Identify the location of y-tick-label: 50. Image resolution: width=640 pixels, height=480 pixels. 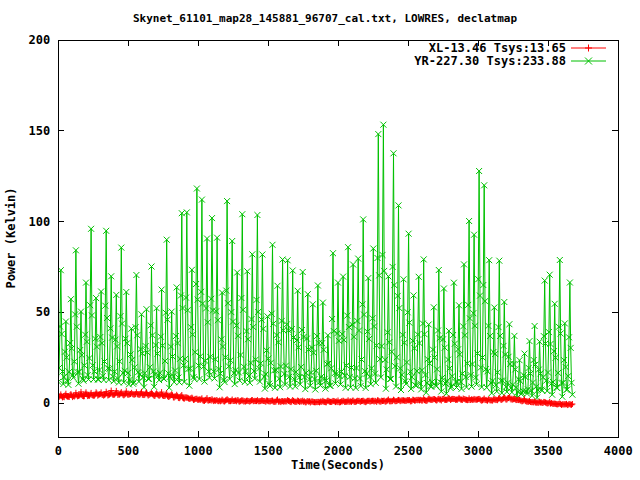
(43, 312).